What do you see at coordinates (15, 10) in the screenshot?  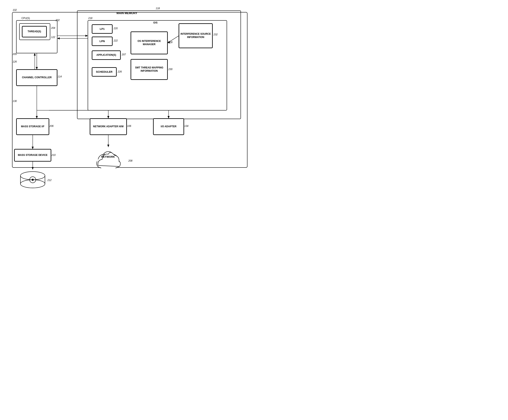 I see `ref-102-label: 102` at bounding box center [15, 10].